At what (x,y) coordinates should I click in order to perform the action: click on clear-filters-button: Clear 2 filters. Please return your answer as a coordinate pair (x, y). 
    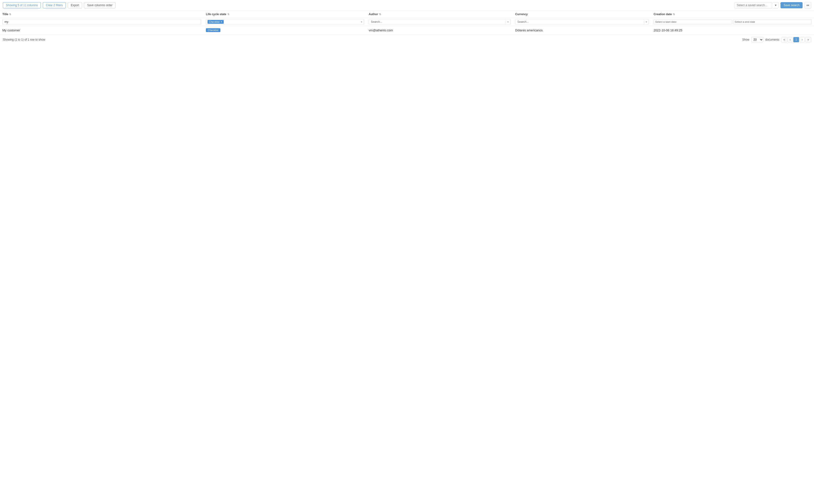
    Looking at the image, I should click on (54, 5).